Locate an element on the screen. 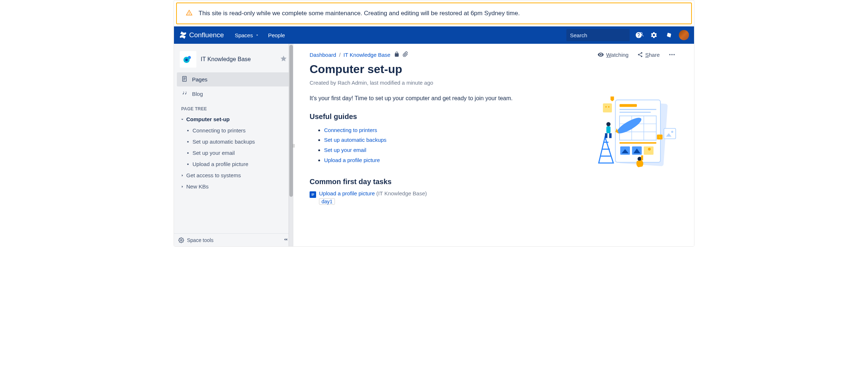  top-nav: Confluence Spaces People is located at coordinates (434, 35).